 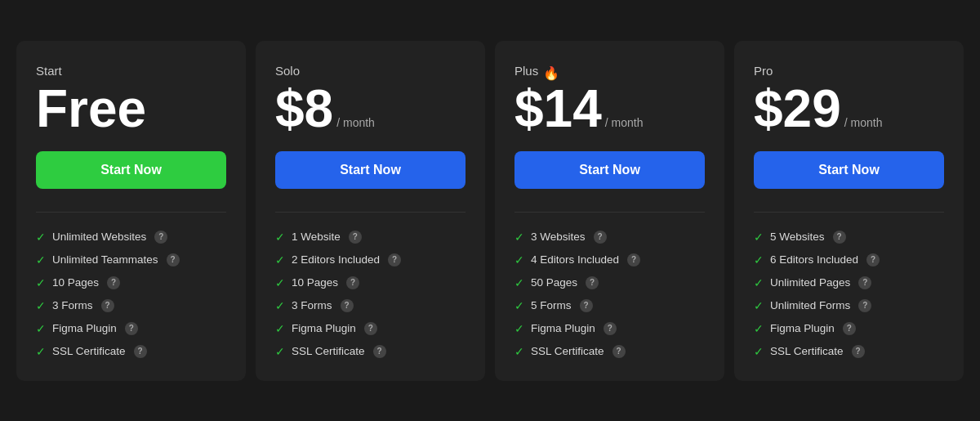 What do you see at coordinates (849, 306) in the screenshot?
I see `list-item: ✓Unlimited Forms?` at bounding box center [849, 306].